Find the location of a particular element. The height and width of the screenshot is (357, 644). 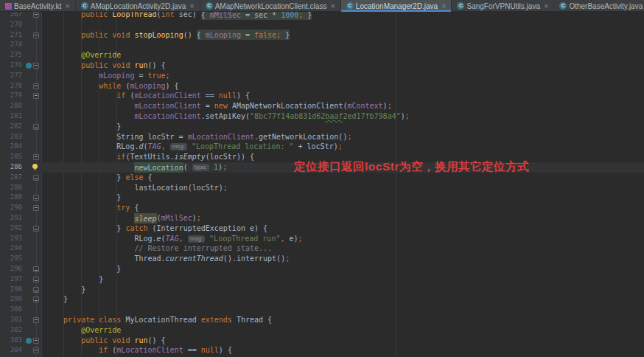

line-number: 284 is located at coordinates (11, 147).